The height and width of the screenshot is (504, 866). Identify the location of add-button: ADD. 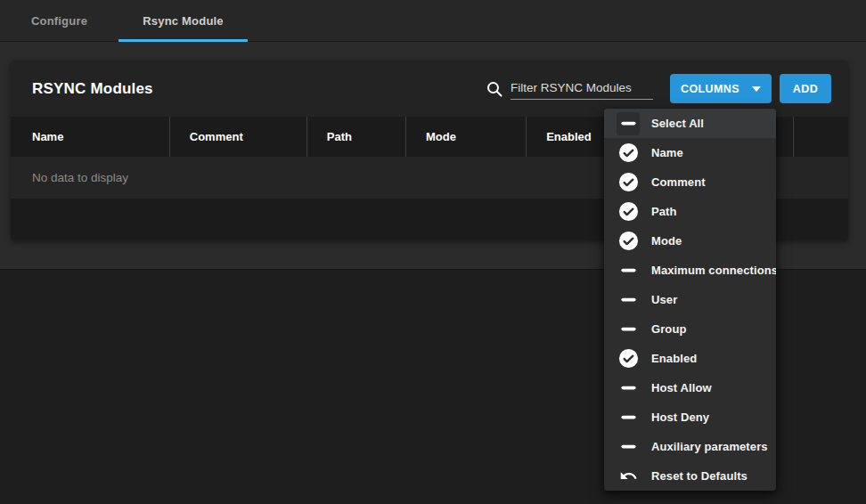
(805, 89).